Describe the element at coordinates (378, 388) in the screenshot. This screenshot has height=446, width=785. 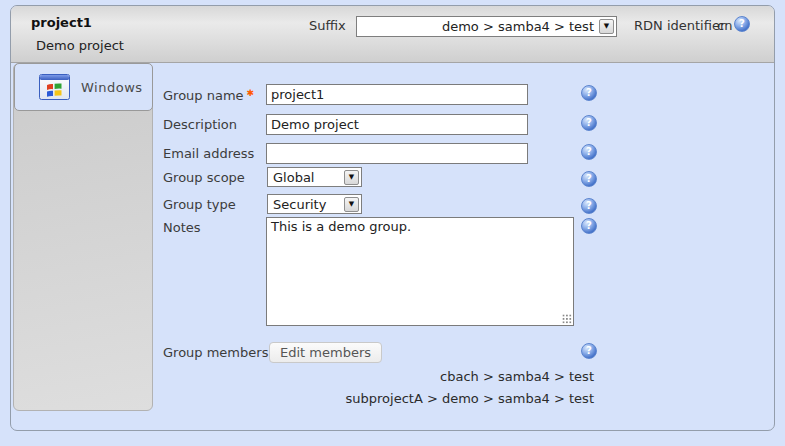
I see `group-member-list: cbach > samba4 > test subprojectA > demo…` at that location.